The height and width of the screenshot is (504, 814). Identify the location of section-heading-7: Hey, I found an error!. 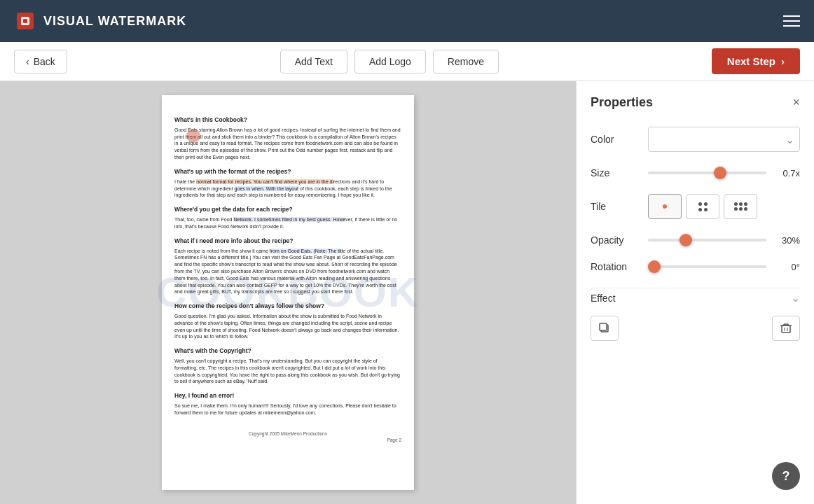
(288, 396).